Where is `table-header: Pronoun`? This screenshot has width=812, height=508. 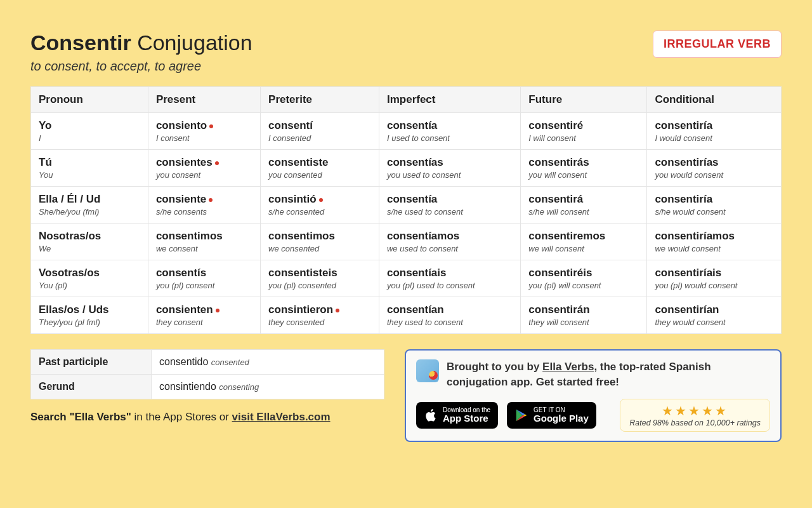
table-header: Pronoun is located at coordinates (90, 100).